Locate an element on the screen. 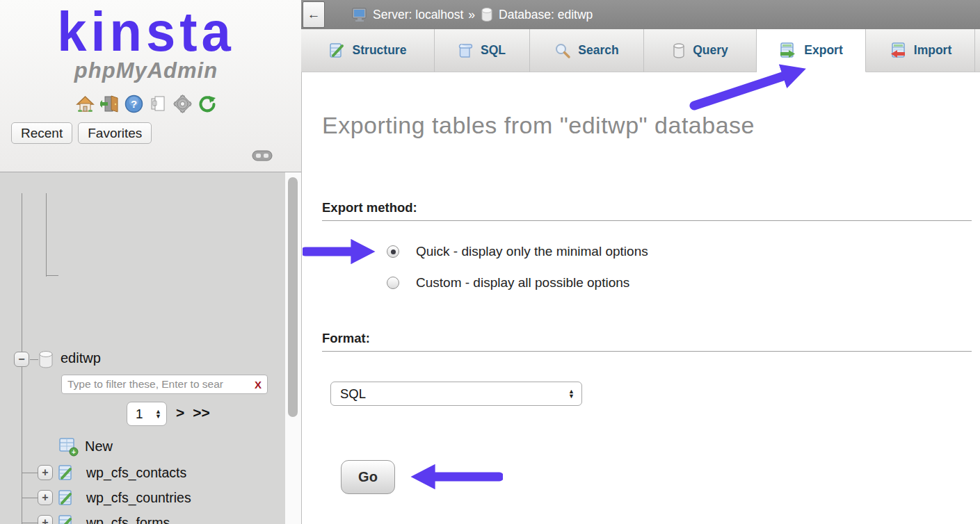  breadcrumb-bar: ← Server: localhost » Database: editwp is located at coordinates (641, 15).